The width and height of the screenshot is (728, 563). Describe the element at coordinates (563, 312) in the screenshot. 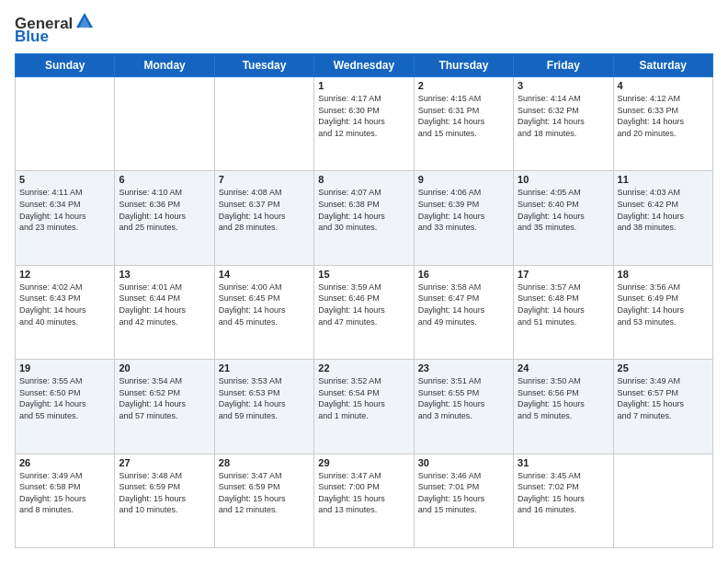

I see `calendar-cell: 17Sunrise: 3:57 AM Sunset: 6:48 PM Dayli…` at that location.